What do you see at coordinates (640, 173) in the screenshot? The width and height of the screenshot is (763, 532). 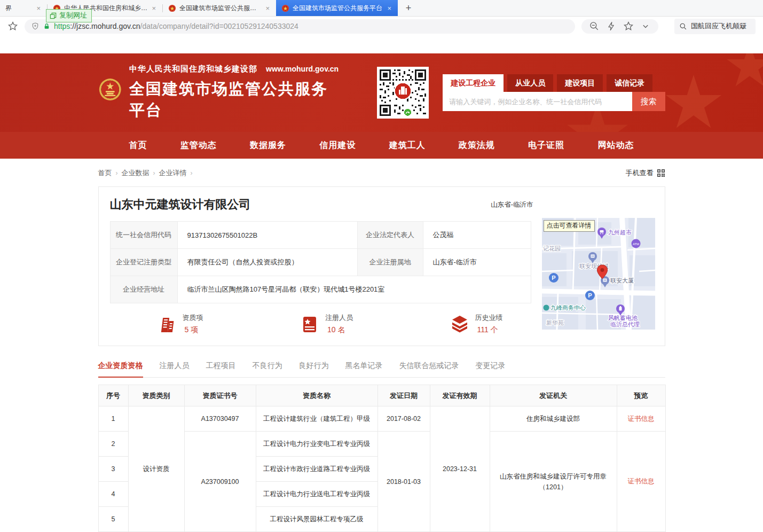 I see `mobile-view-label: 手机查看` at bounding box center [640, 173].